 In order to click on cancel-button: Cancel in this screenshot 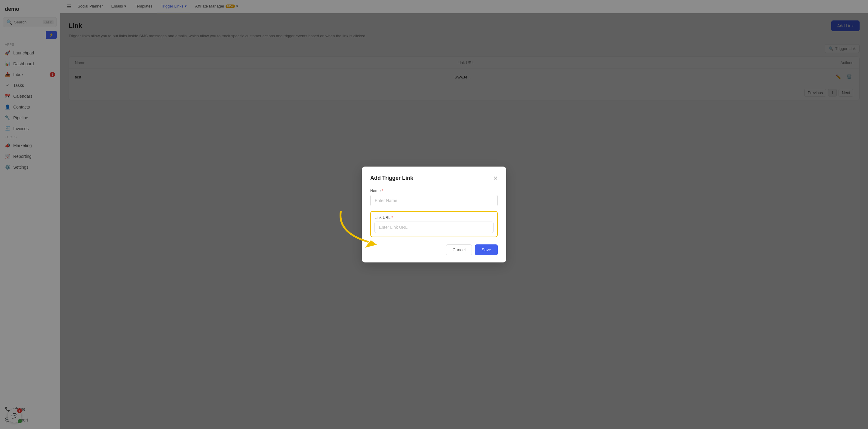, I will do `click(459, 250)`.